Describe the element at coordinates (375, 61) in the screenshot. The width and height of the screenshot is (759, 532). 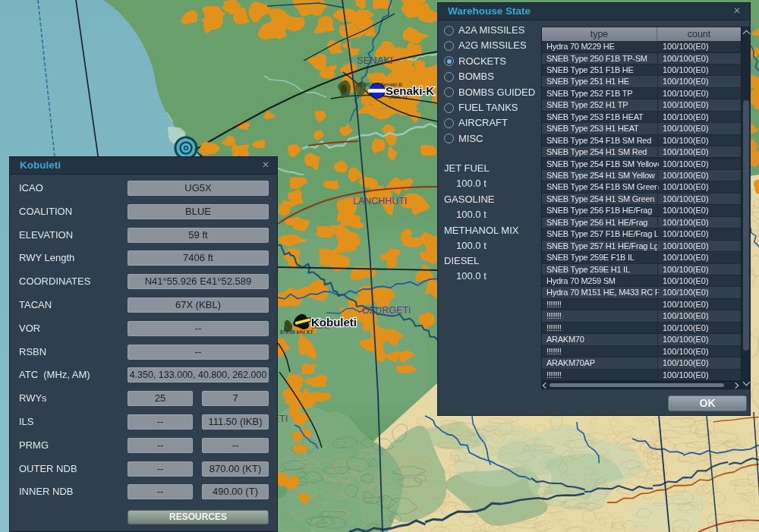
I see `svg-text: SENAKI` at that location.